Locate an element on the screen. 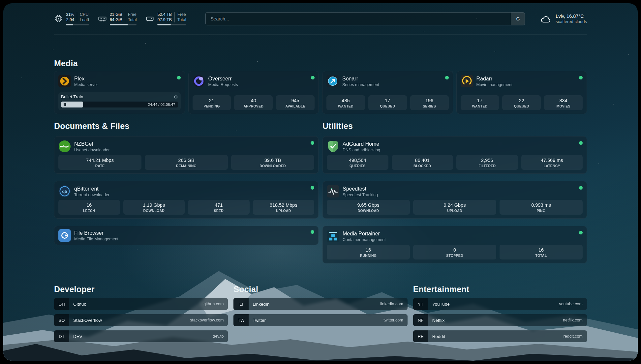  stat-box: 9.24 Gbps UPLOAD is located at coordinates (455, 207).